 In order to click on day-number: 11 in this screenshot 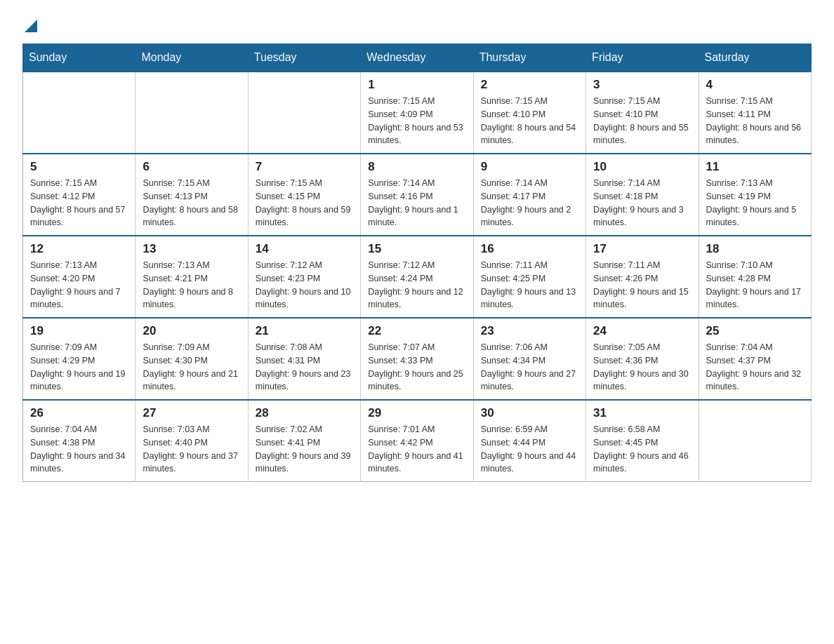, I will do `click(755, 167)`.